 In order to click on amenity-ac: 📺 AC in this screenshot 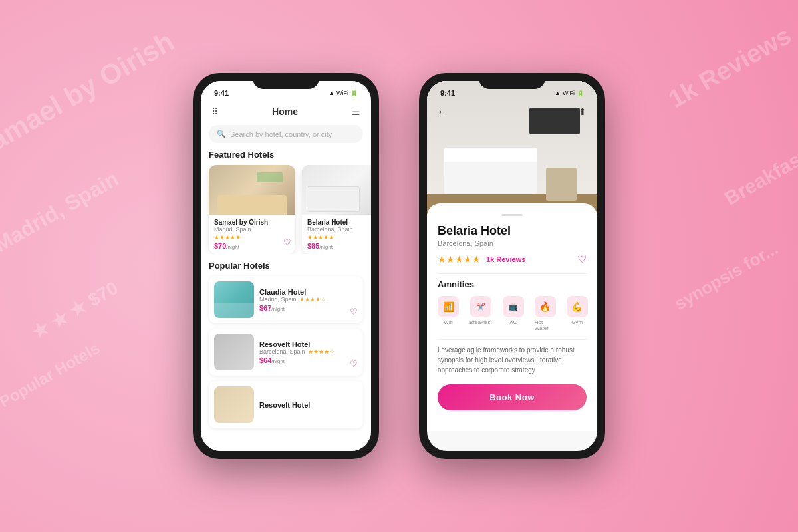, I will do `click(513, 314)`.